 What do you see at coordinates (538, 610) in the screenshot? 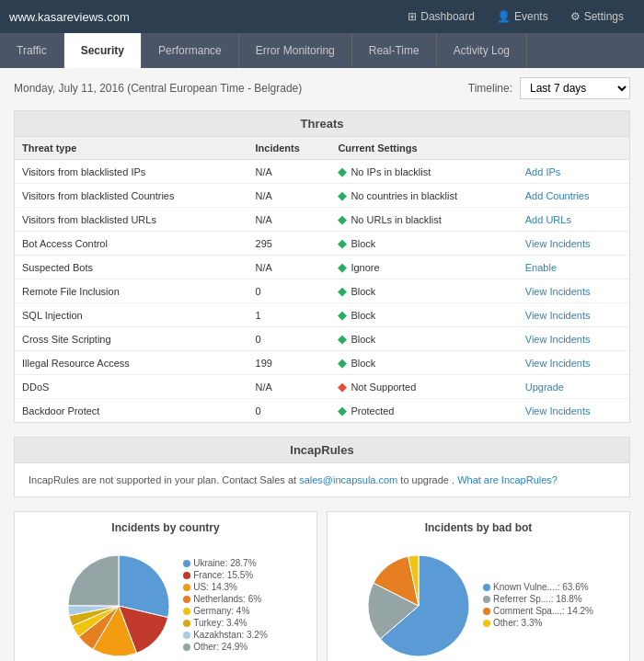
I see `legend-item: Comment Spa....: 14.2%` at bounding box center [538, 610].